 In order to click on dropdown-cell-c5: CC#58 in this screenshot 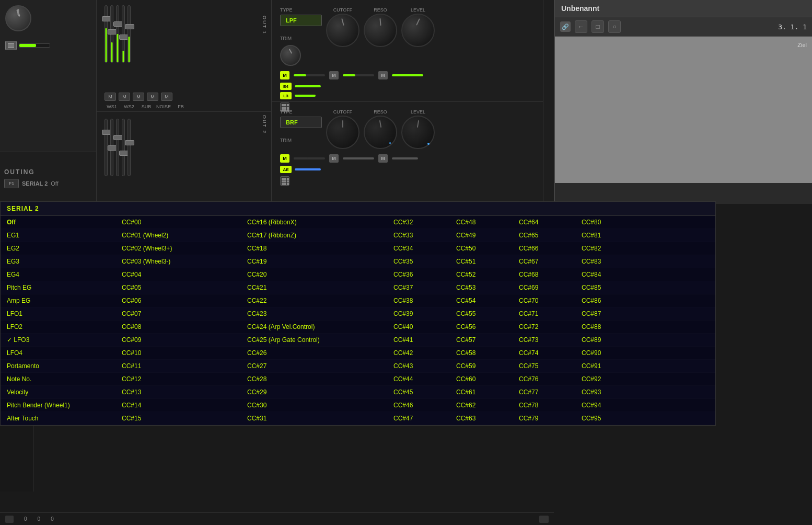, I will do `click(481, 353)`.